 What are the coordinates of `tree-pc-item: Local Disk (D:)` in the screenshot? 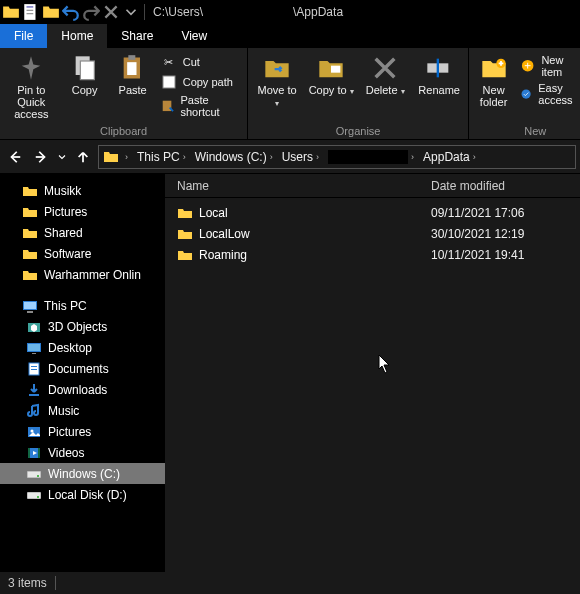 It's located at (82, 494).